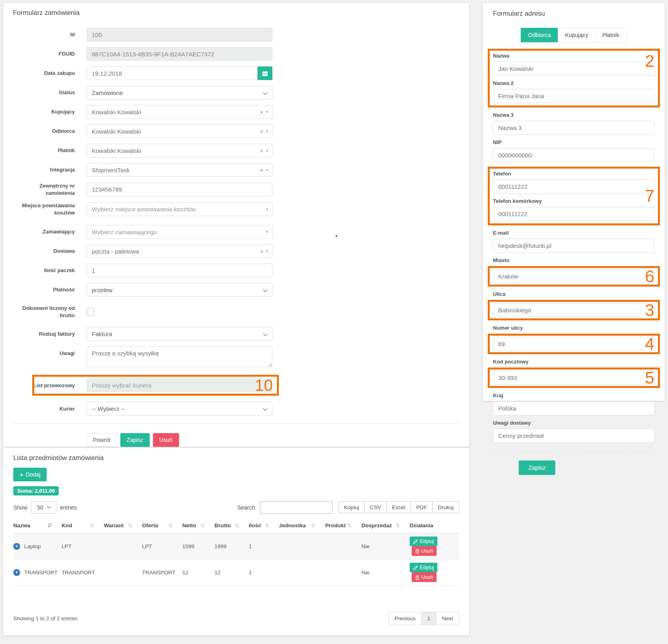 The image size is (668, 644). Describe the element at coordinates (302, 526) in the screenshot. I see `column-header-jednostka: Jednostka⇅` at that location.